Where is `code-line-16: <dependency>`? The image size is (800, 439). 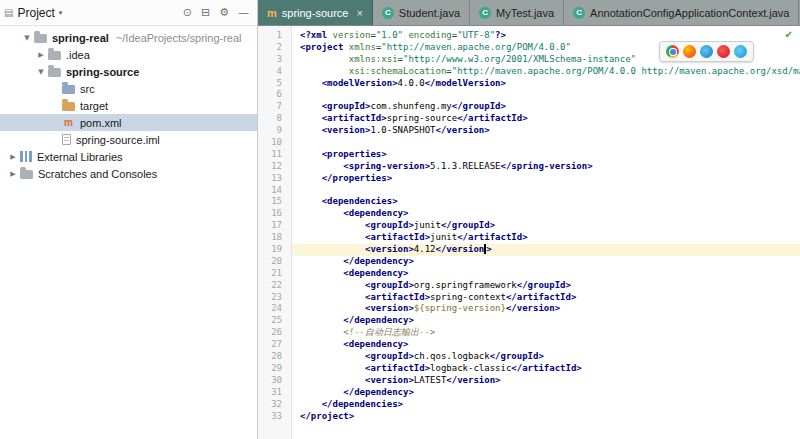
code-line-16: <dependency> is located at coordinates (546, 214).